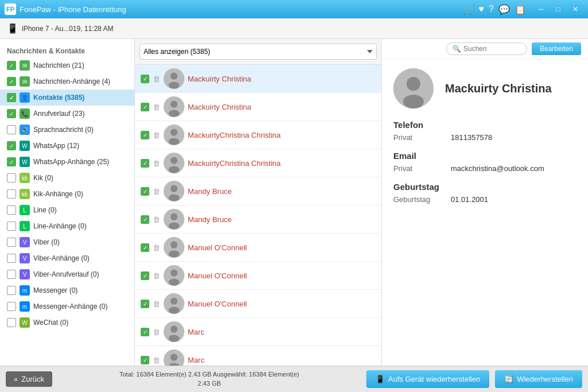  I want to click on checkbox-nachrichten: ✓, so click(11, 65).